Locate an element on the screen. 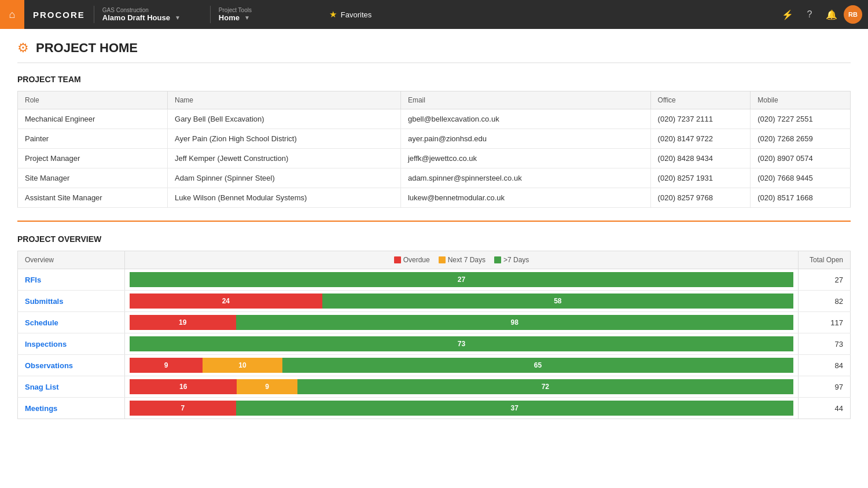 Image resolution: width=868 pixels, height=488 pixels. table-cell: lukew@bennetmodular.co.uk is located at coordinates (525, 198).